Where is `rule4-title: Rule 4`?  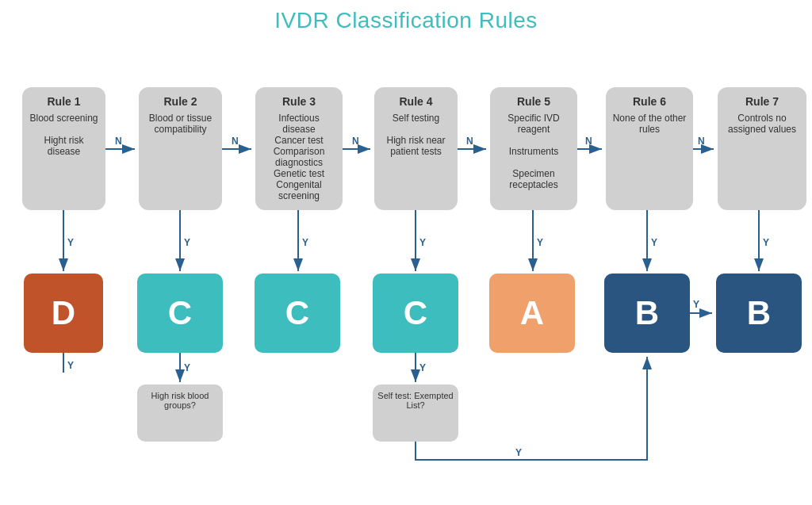 rule4-title: Rule 4 is located at coordinates (416, 101).